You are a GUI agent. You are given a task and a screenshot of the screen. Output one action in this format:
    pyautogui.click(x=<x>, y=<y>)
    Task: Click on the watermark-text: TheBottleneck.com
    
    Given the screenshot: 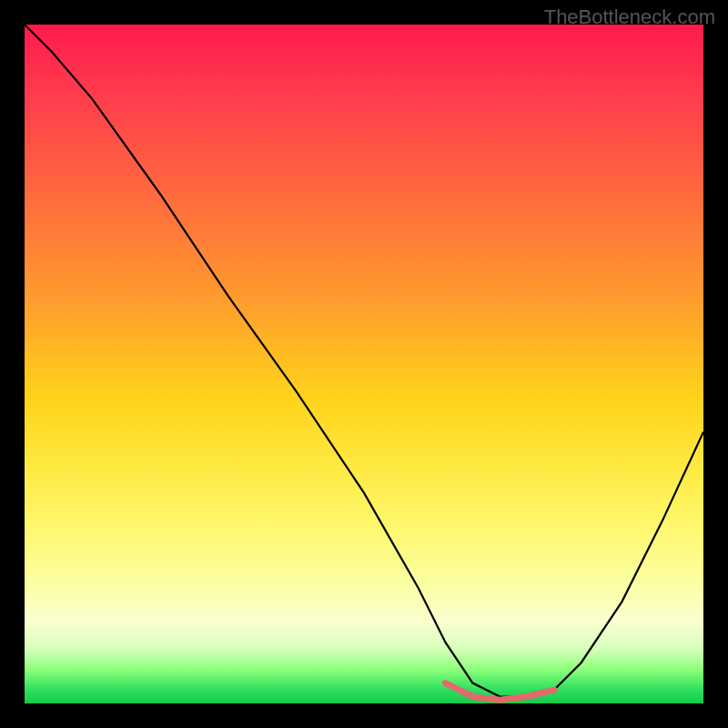 What is the action you would take?
    pyautogui.click(x=630, y=17)
    